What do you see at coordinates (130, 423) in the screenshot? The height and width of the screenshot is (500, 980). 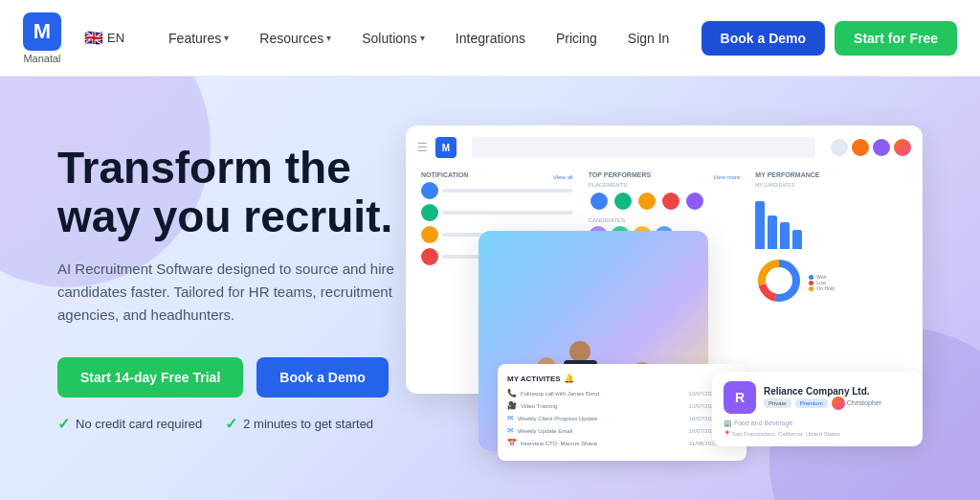 I see `badge-no-credit-card: ✓ No credit card required` at bounding box center [130, 423].